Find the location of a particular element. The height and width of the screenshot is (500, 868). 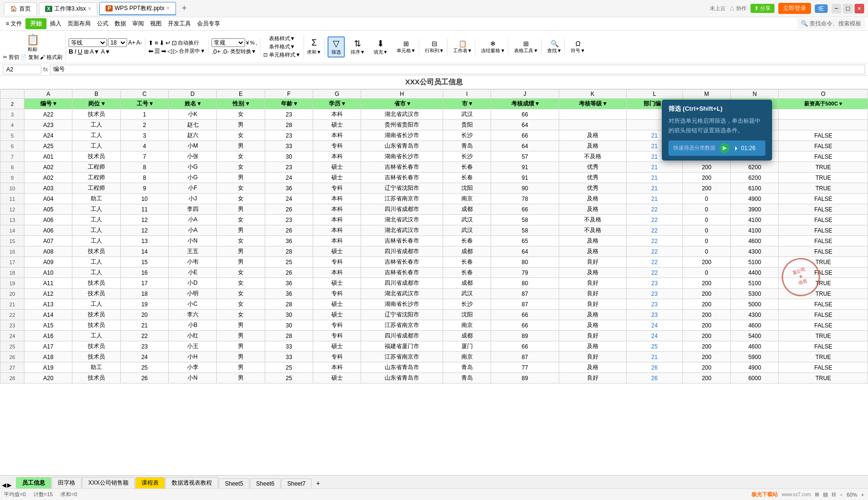

menu-data: 数据 is located at coordinates (120, 24).